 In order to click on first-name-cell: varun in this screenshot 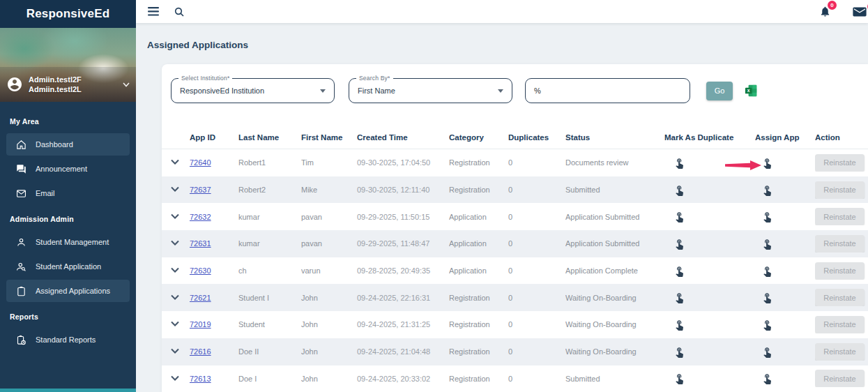, I will do `click(329, 271)`.